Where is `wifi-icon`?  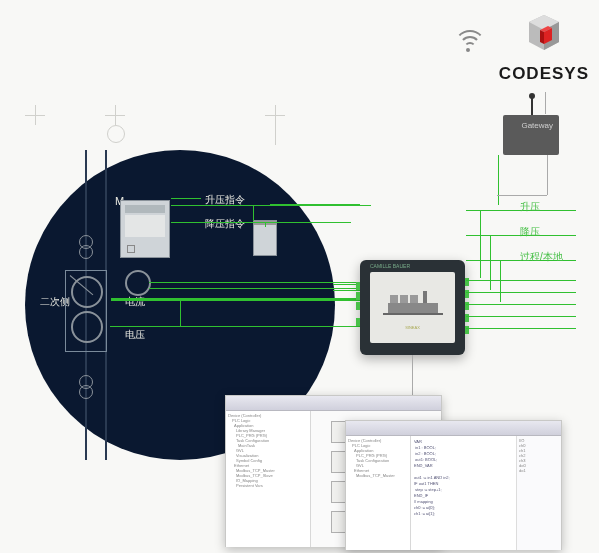 wifi-icon is located at coordinates (468, 42).